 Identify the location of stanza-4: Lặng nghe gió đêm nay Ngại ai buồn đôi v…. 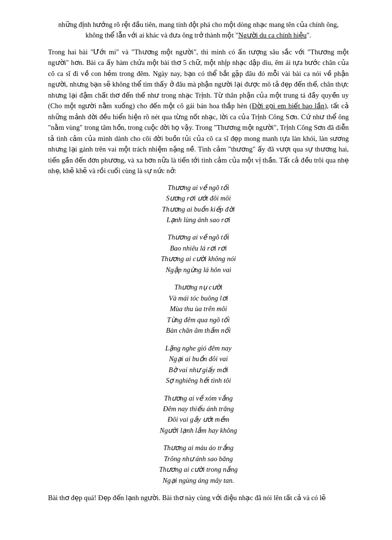
(198, 364).